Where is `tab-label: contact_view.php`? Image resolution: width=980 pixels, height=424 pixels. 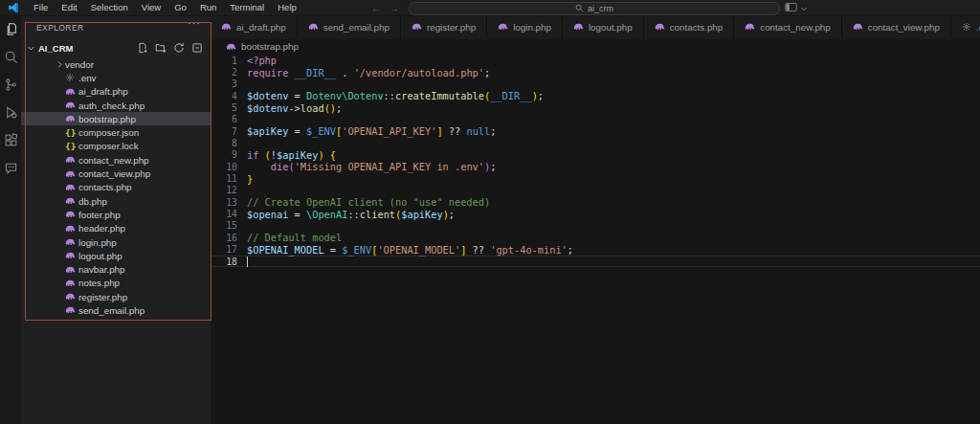
tab-label: contact_view.php is located at coordinates (903, 27).